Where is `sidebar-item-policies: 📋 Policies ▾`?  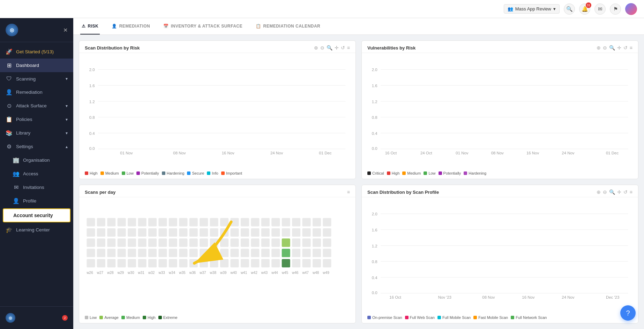
sidebar-item-policies: 📋 Policies ▾ is located at coordinates (37, 119).